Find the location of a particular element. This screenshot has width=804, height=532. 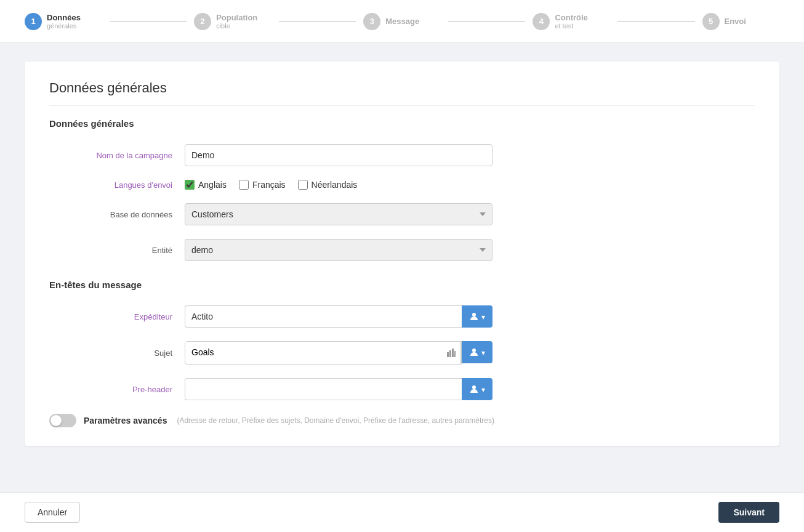

step-1-title: Données is located at coordinates (64, 17).